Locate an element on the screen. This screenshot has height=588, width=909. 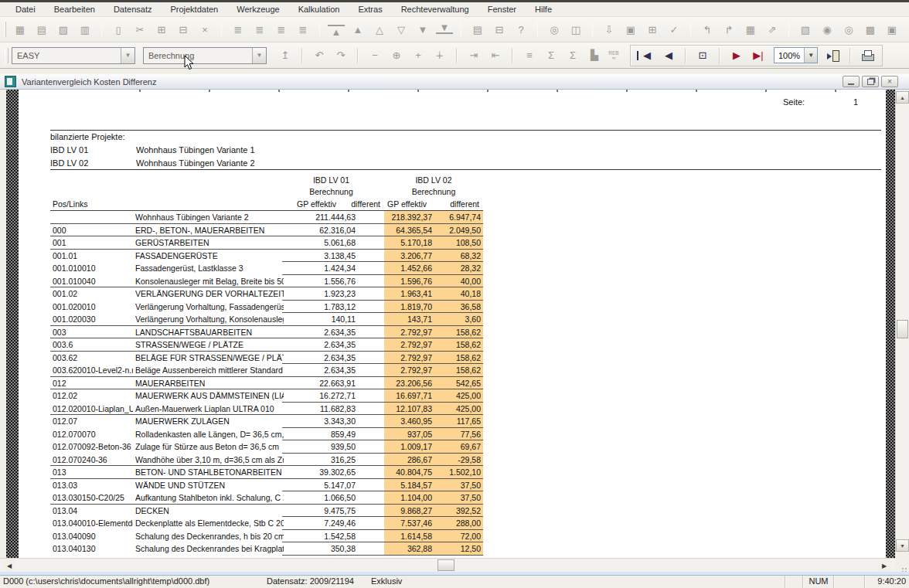
doc-check-icon: ✓ is located at coordinates (674, 29).